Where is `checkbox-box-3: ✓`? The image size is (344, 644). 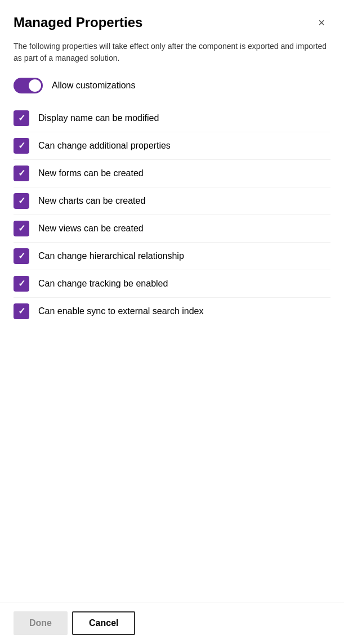
checkbox-box-3: ✓ is located at coordinates (21, 201).